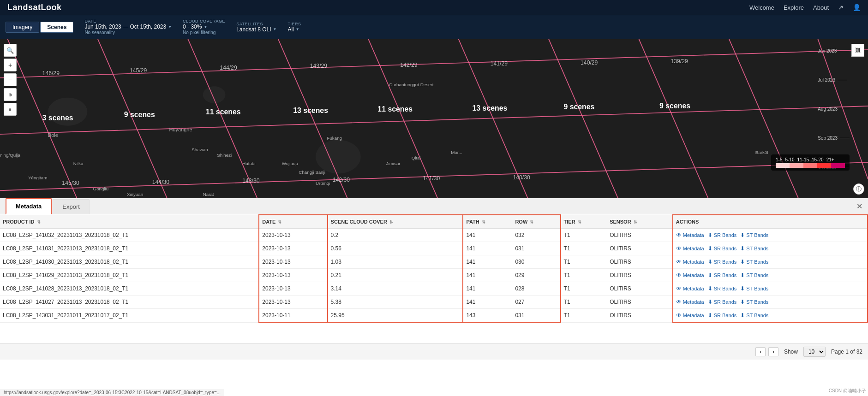 The width and height of the screenshot is (868, 396). Describe the element at coordinates (293, 289) in the screenshot. I see `cell-date: 2023-10-13` at that location.